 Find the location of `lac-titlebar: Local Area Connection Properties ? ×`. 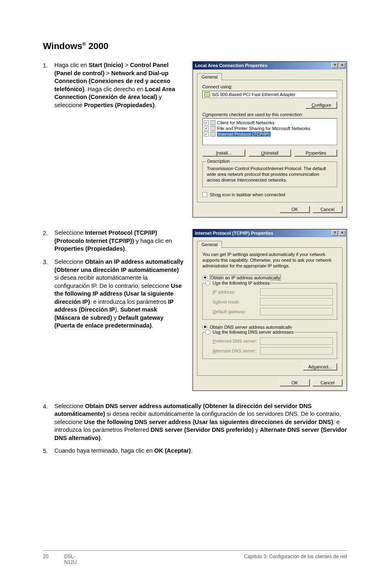

lac-titlebar: Local Area Connection Properties ? × is located at coordinates (270, 65).